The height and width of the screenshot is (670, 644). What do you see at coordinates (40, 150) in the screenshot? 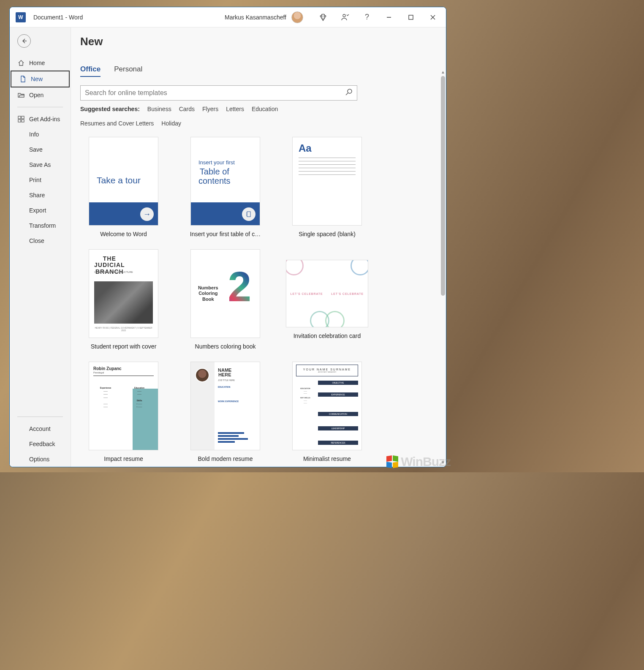
I see `sidebar-item-save: Save` at bounding box center [40, 150].